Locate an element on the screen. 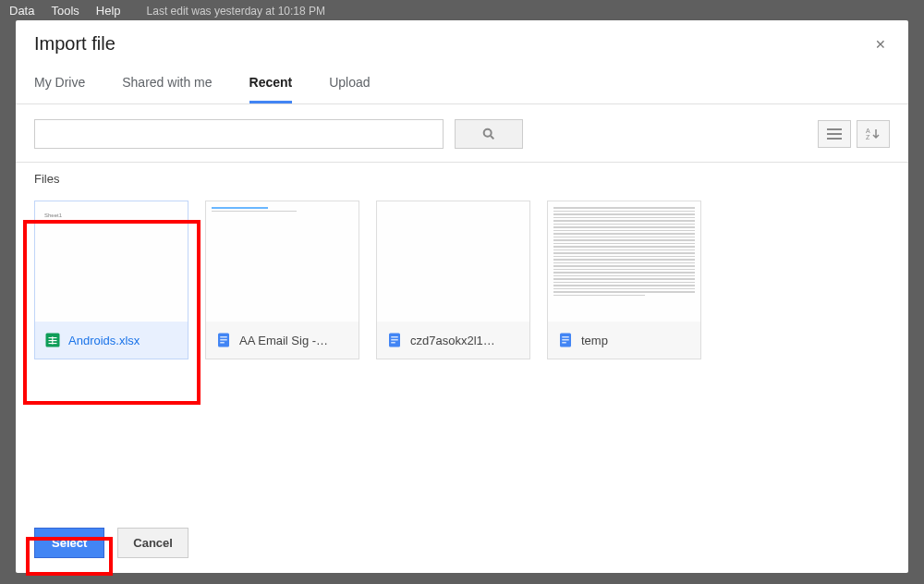 This screenshot has height=584, width=924. view-controls: AZ is located at coordinates (854, 134).